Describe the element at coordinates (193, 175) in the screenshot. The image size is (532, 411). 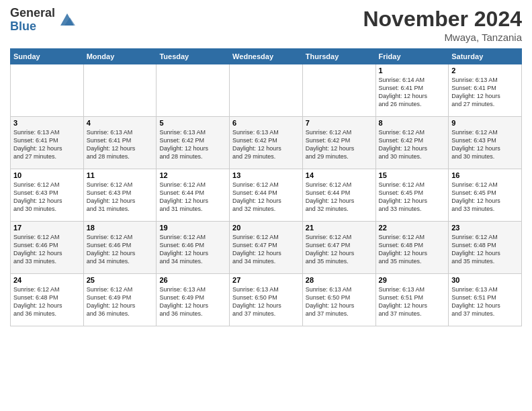
I see `day-number: 12` at that location.